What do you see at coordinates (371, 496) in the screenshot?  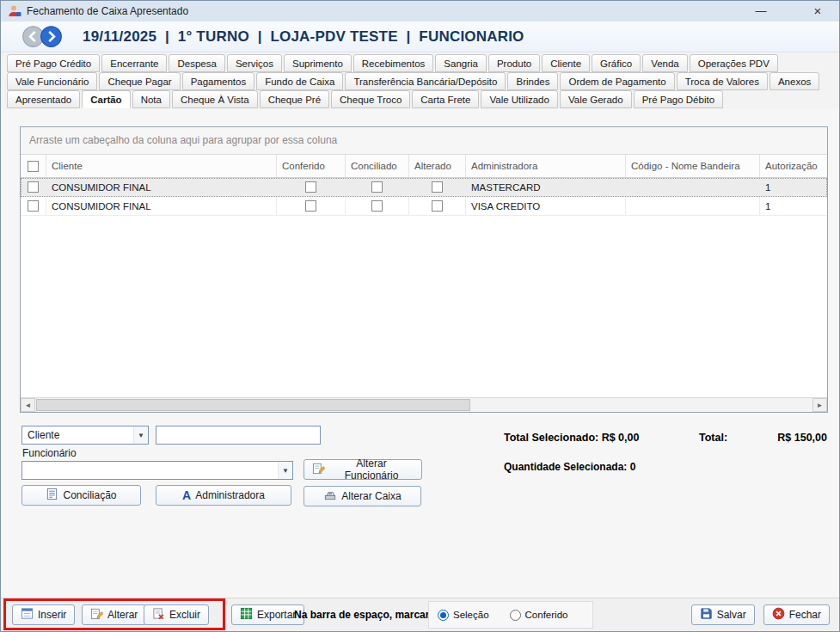 I see `alterar-caixa-label: Alterar Caixa` at bounding box center [371, 496].